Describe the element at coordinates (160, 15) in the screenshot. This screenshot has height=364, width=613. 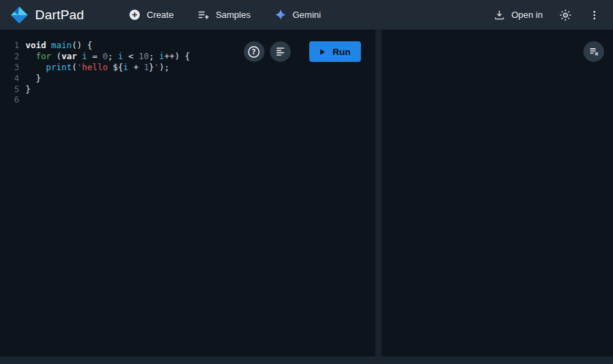
I see `create-menu-label: Create` at that location.